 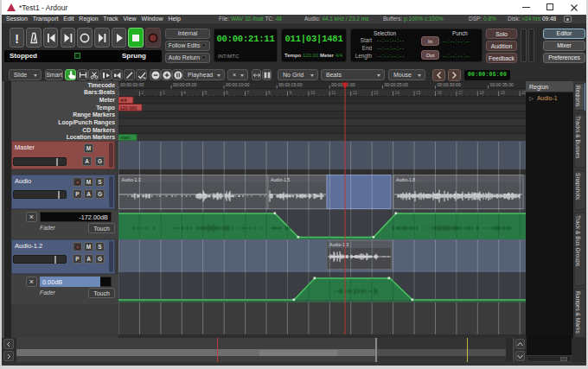 What do you see at coordinates (313, 93) in the screenshot?
I see `svg-text: 10` at bounding box center [313, 93].